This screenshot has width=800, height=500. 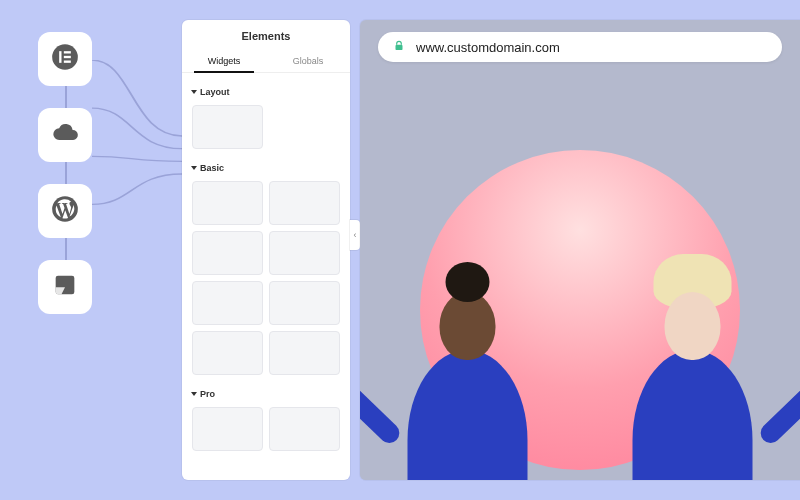 I want to click on section-basic: Basic, so click(x=266, y=267).